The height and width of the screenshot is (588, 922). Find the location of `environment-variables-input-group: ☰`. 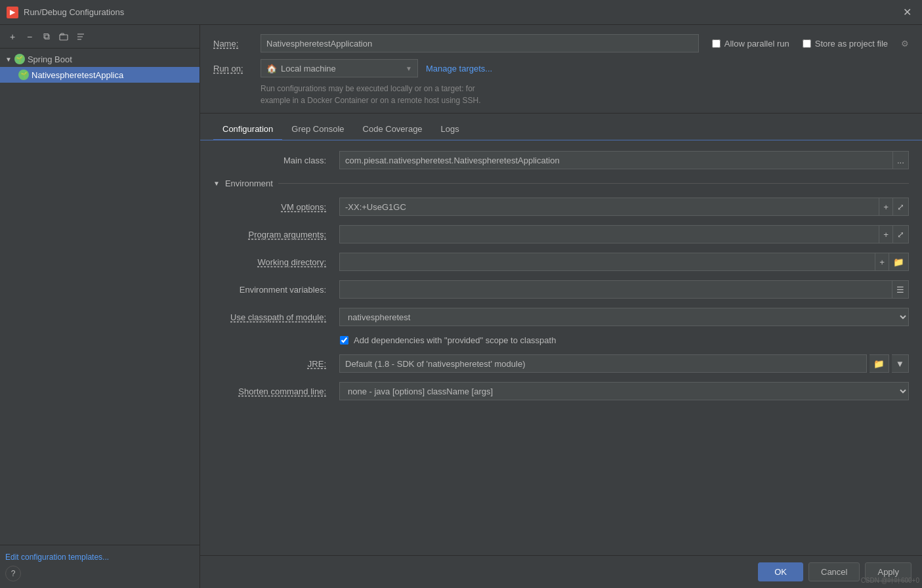

environment-variables-input-group: ☰ is located at coordinates (624, 289).